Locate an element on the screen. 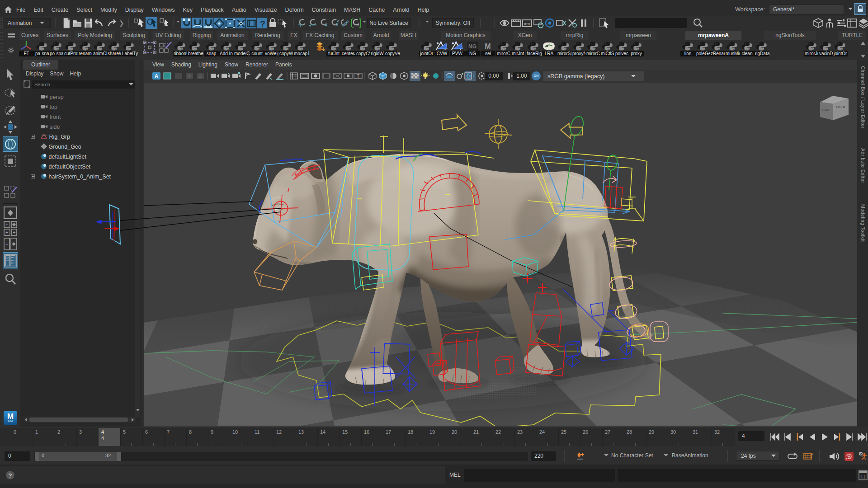 The width and height of the screenshot is (868, 488). svg-text: M is located at coordinates (487, 46).